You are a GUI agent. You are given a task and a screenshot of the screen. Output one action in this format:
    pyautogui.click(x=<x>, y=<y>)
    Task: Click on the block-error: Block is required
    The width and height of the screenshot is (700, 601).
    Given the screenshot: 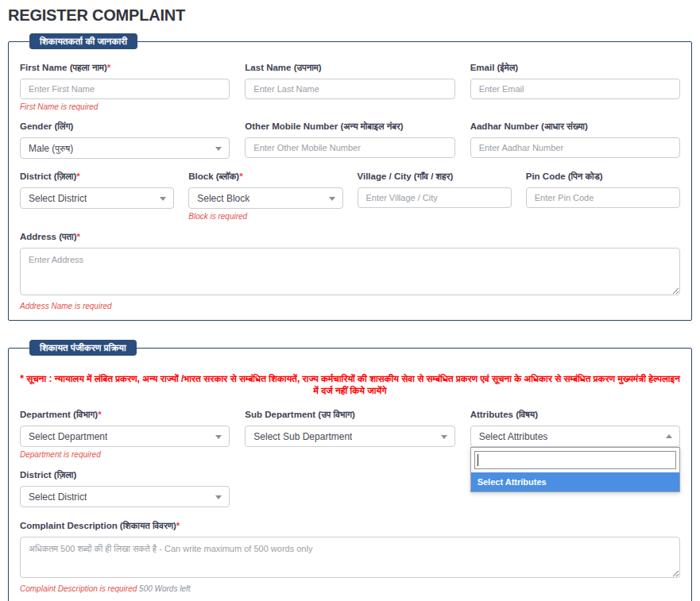 What is the action you would take?
    pyautogui.click(x=265, y=216)
    